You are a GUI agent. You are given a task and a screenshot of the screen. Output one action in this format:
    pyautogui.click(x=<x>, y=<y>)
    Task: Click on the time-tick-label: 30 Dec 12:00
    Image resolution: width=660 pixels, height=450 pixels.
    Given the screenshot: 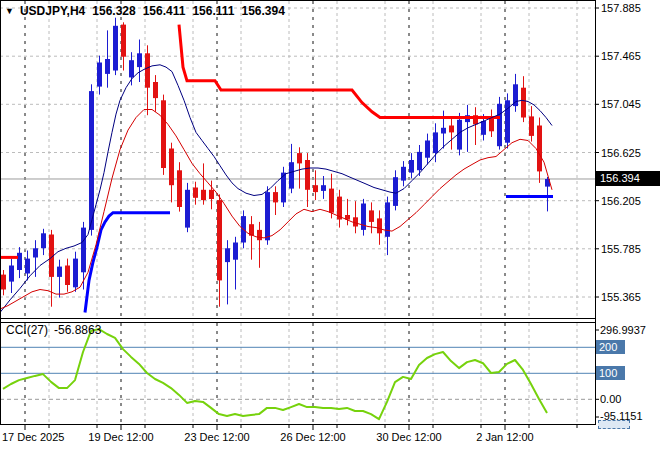 What is the action you would take?
    pyautogui.click(x=408, y=437)
    